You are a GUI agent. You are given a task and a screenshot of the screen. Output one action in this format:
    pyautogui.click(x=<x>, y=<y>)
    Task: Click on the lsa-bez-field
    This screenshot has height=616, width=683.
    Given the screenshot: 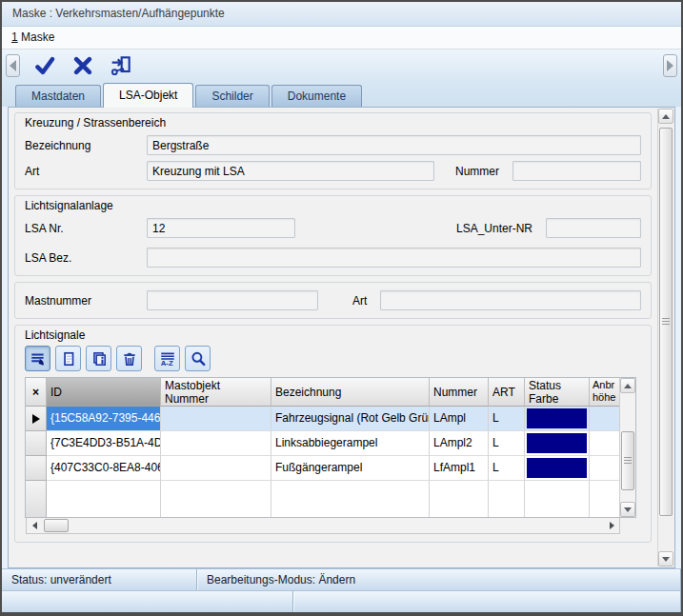 What is the action you would take?
    pyautogui.click(x=394, y=257)
    